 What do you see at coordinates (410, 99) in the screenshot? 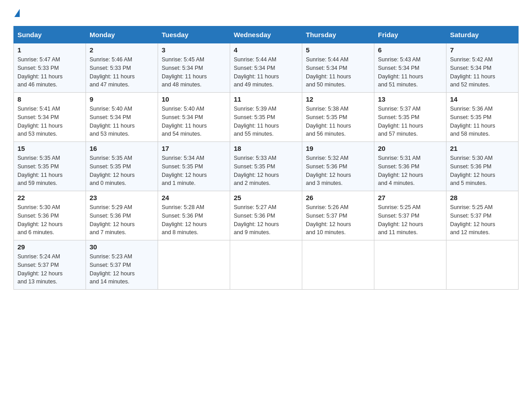
I see `day-number: 13` at bounding box center [410, 99].